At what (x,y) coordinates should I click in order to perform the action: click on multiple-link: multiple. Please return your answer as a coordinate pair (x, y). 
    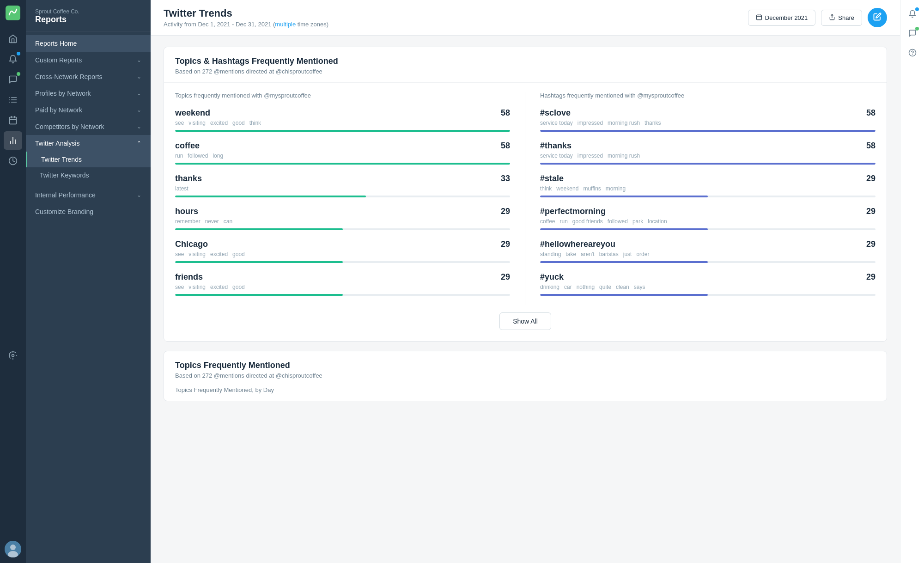
    Looking at the image, I should click on (286, 24).